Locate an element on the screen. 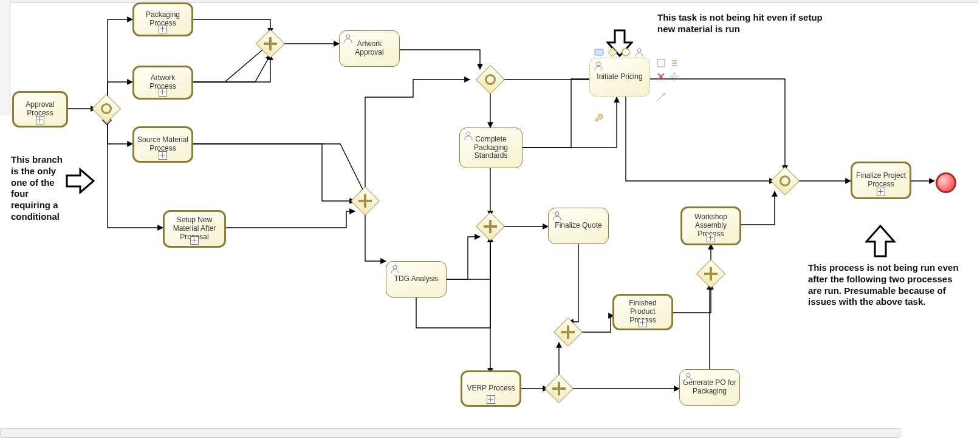  annotation-bottom-right: This process is not being run even after… is located at coordinates (887, 285).